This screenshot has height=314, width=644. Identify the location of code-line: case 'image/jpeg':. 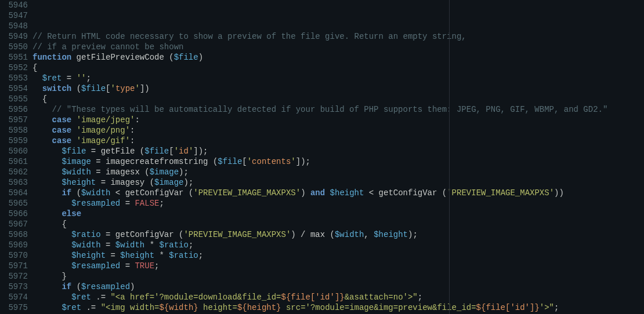
(338, 120).